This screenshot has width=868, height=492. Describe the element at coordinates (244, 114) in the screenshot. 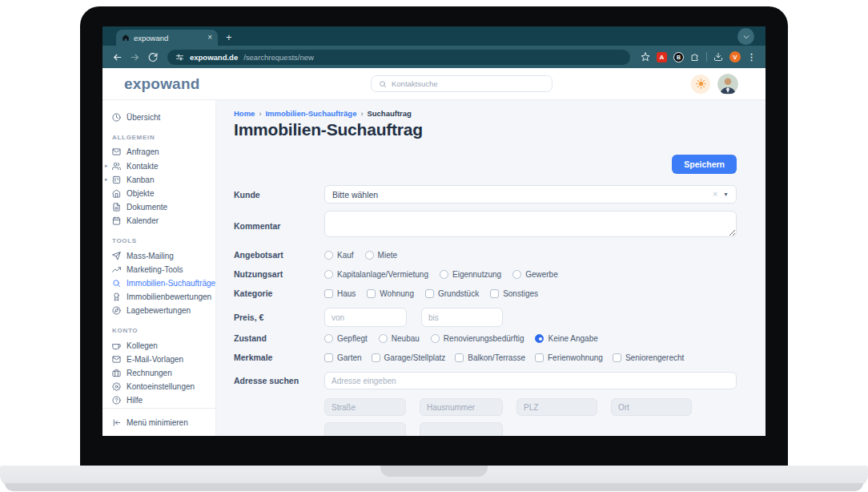

I see `breadcrumb-home-link: Home` at that location.